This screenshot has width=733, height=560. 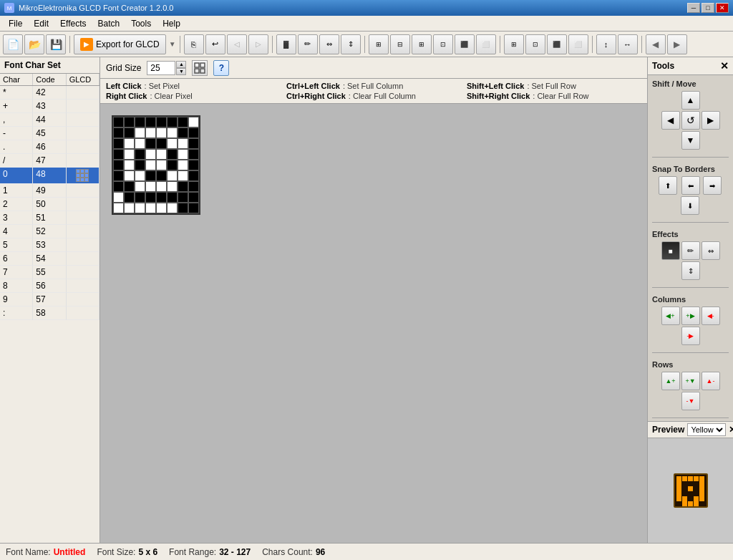 What do you see at coordinates (215, 44) in the screenshot?
I see `tb-undo: ↩` at bounding box center [215, 44].